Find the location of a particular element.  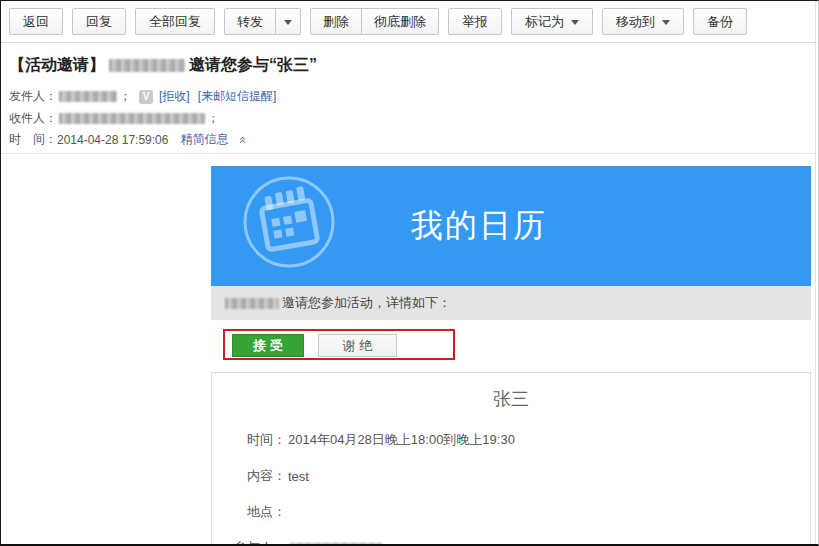

delete-button-group: 删除 彻底删除 is located at coordinates (374, 22).